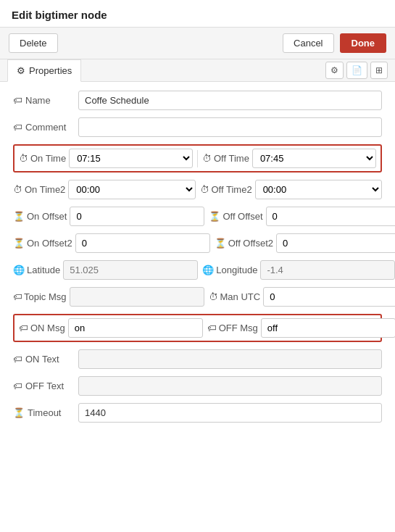 The width and height of the screenshot is (395, 532). I want to click on longitude-label: 🌐 Longitude, so click(230, 270).